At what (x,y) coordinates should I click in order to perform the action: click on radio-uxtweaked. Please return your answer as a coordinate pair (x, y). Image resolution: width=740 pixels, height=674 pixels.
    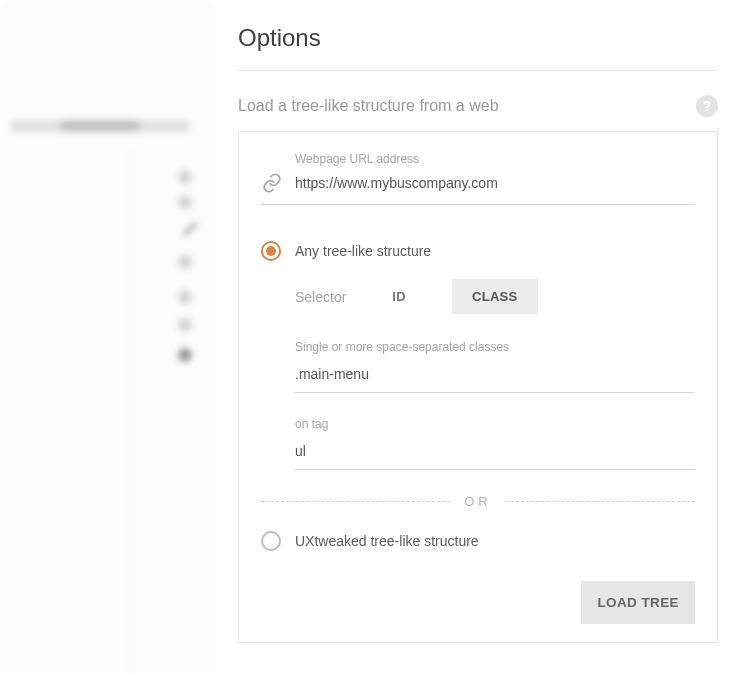
    Looking at the image, I should click on (271, 541).